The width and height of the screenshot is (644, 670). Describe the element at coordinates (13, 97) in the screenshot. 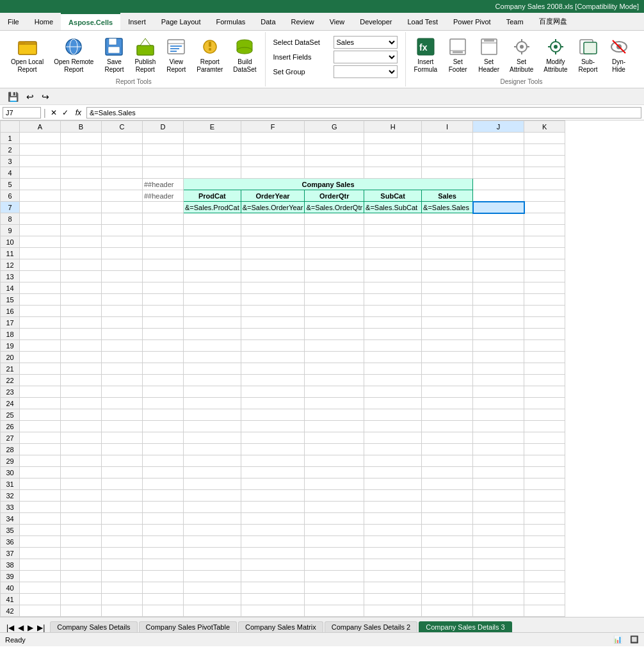

I see `save-quick-button: 💾` at that location.